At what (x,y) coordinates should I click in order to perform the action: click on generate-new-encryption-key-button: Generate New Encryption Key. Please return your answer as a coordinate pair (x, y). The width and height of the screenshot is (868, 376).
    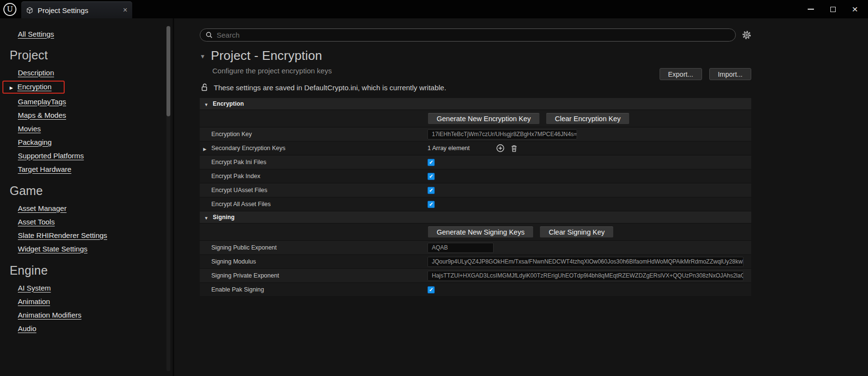
    Looking at the image, I should click on (483, 119).